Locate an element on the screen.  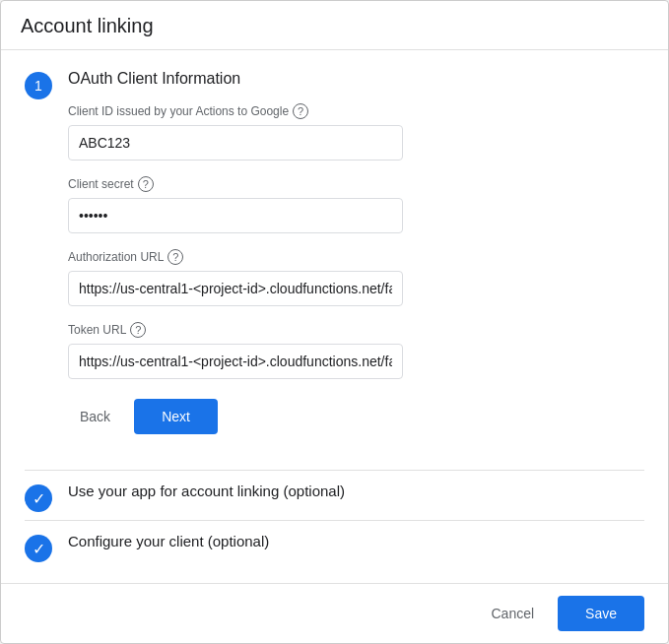
client-secret-help-icon: ? is located at coordinates (146, 184).